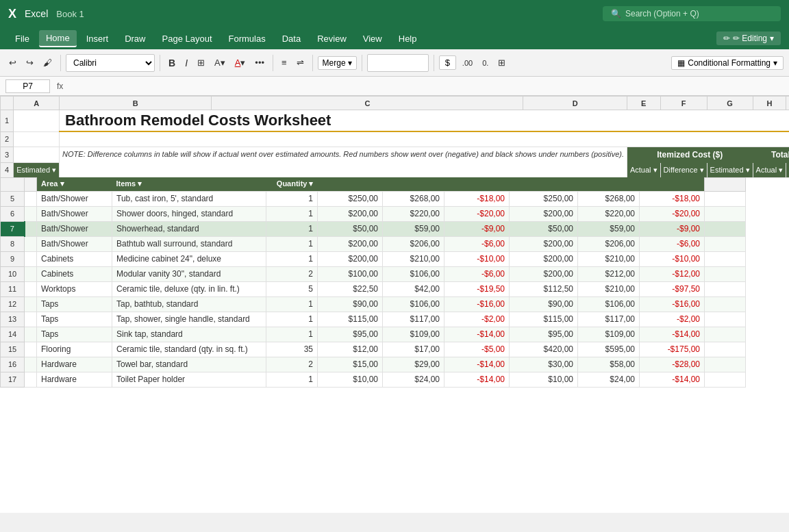 This screenshot has width=789, height=532. I want to click on menu-help: Help, so click(408, 38).